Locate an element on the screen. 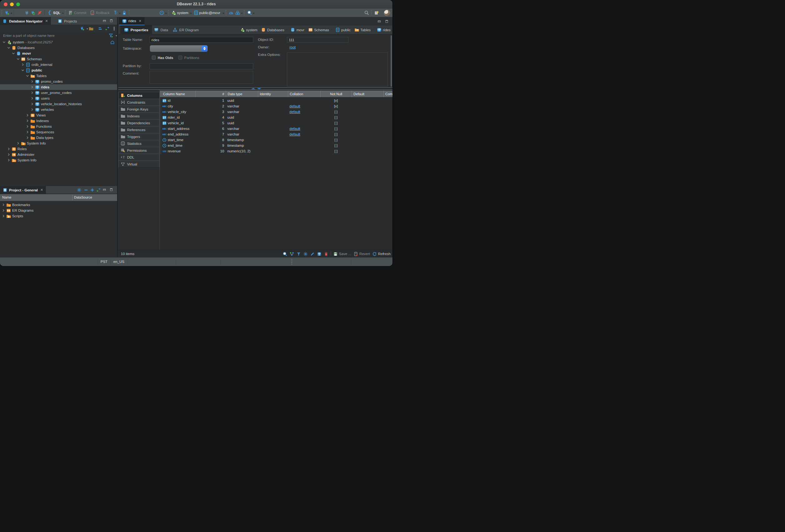 This screenshot has height=532, width=785. has-oids-checkbox is located at coordinates (154, 58).